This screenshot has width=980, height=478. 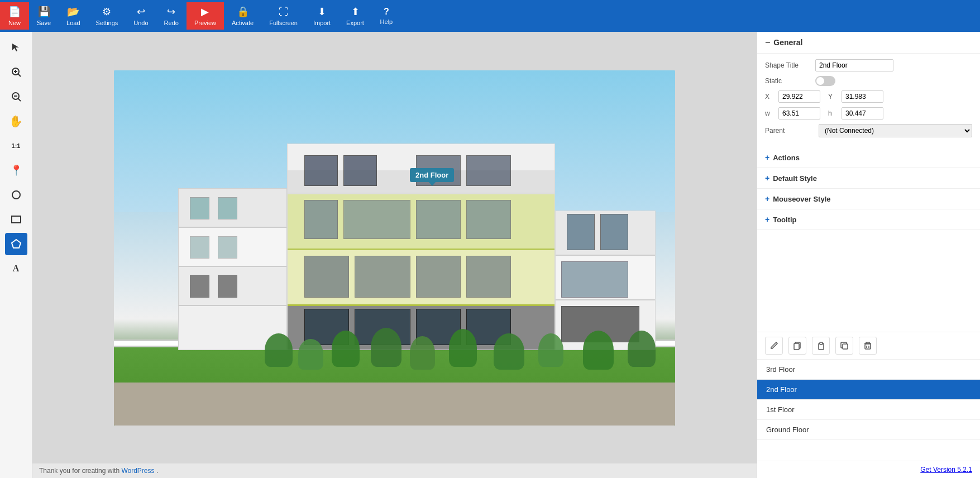 I want to click on save-label: Save, so click(x=44, y=23).